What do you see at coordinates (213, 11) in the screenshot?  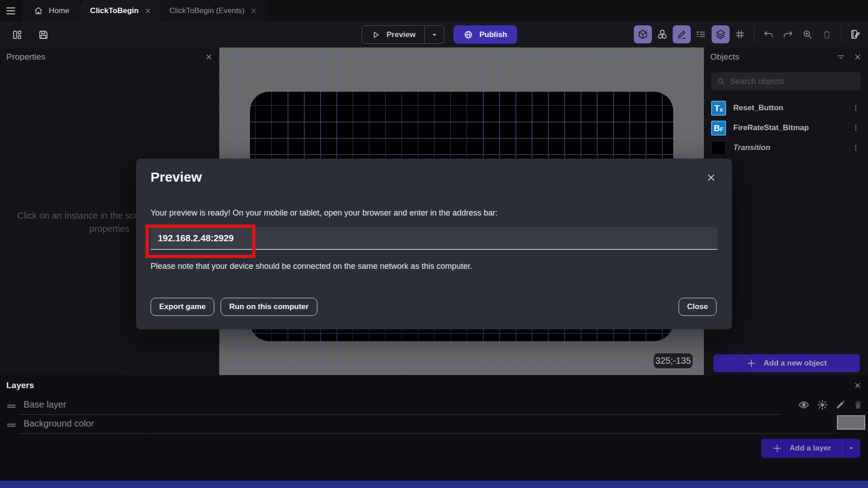 I see `tab-events: ClickToBegin (Events)` at bounding box center [213, 11].